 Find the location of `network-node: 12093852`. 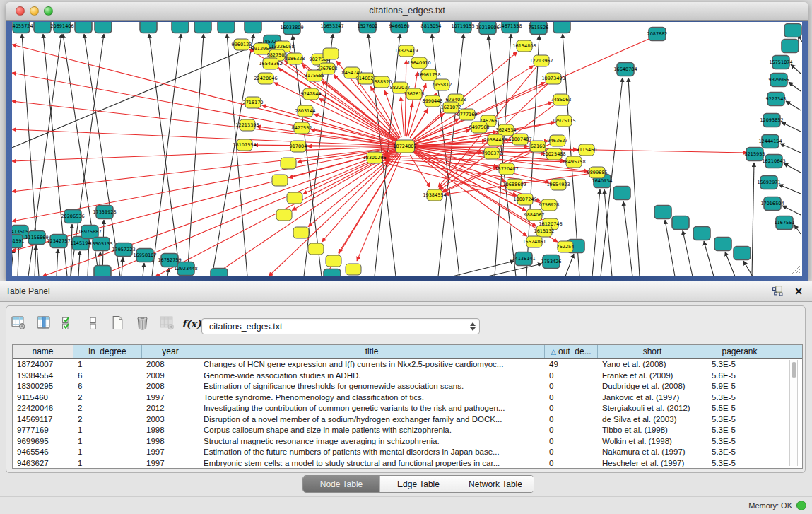

network-node: 12093852 is located at coordinates (772, 120).